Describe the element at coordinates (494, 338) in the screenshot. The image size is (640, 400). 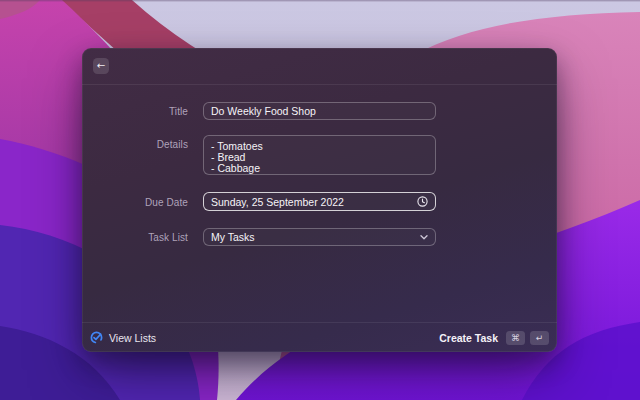
I see `create-task-button: Create Task ⌘ ↵` at that location.